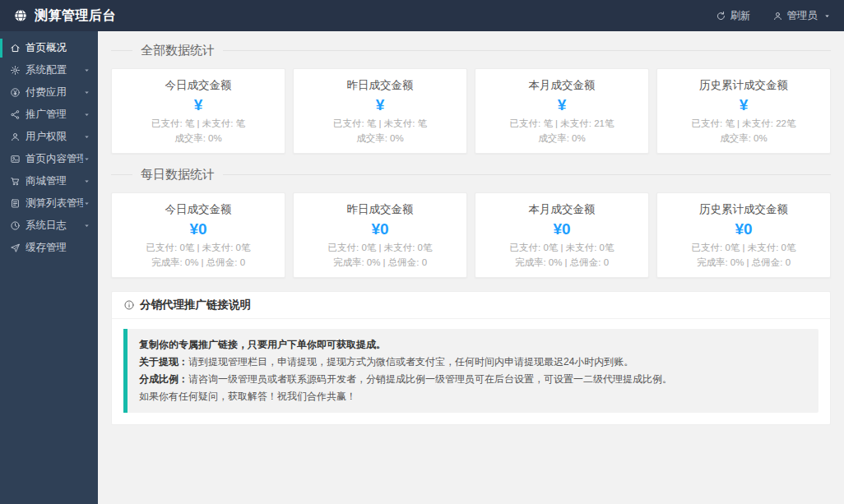 This screenshot has height=504, width=844. I want to click on stat-card-amount: ¥0, so click(744, 229).